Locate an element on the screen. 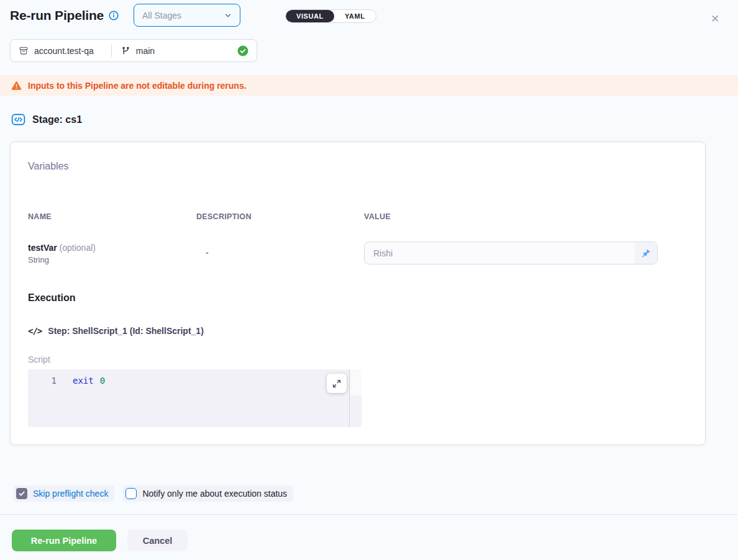  branch-name: main is located at coordinates (145, 51).